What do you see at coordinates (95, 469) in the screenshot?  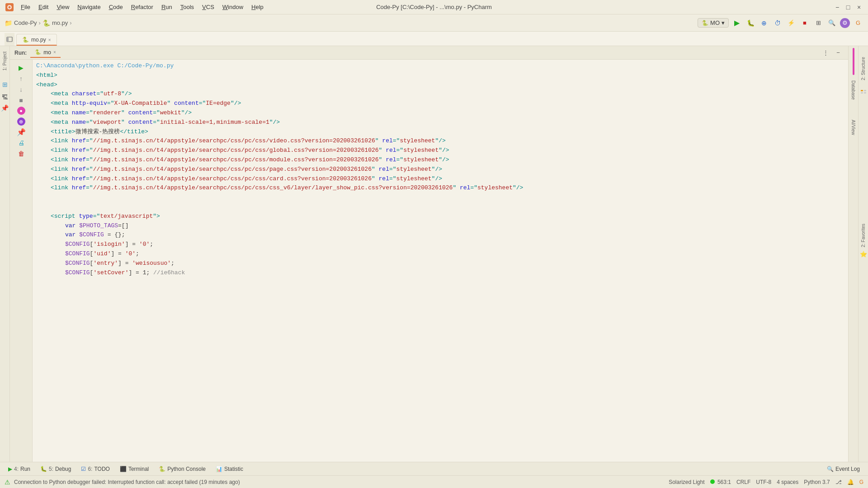 I see `bottom-tab-todo: ☑ 6: TODO` at bounding box center [95, 469].